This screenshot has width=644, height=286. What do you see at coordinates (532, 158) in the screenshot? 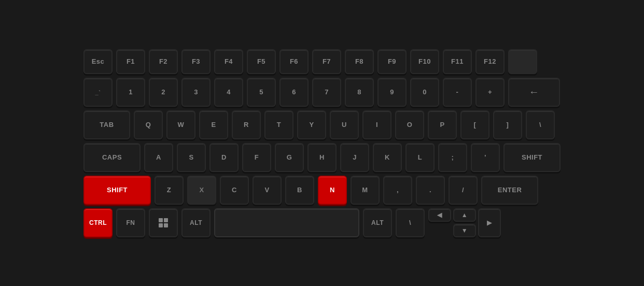
I see `key-shift-right: SHIFT` at bounding box center [532, 158].